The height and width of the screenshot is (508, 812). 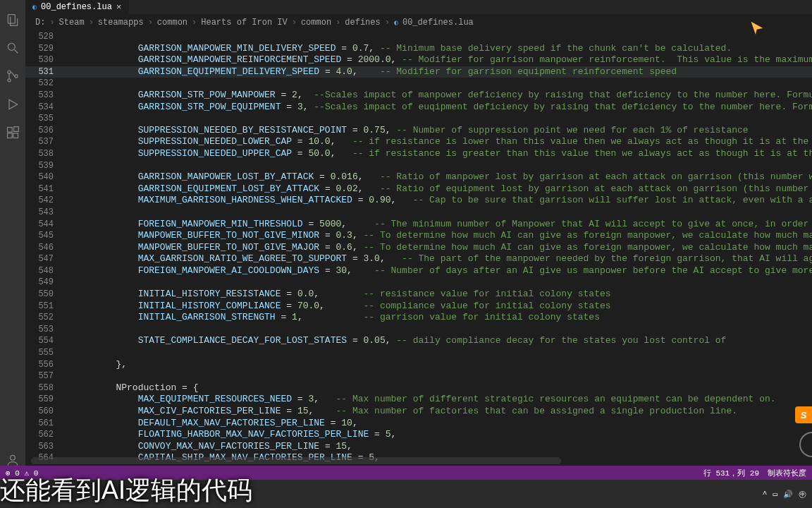 I want to click on code-content: INITIAL_HISTORY_COMPLIANCE = 70.0, -- co…, so click(x=439, y=306).